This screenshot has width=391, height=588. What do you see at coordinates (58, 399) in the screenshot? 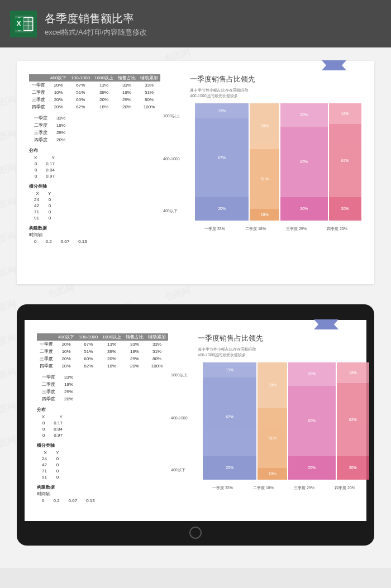
I see `table-row: 四季度20%` at bounding box center [58, 399].